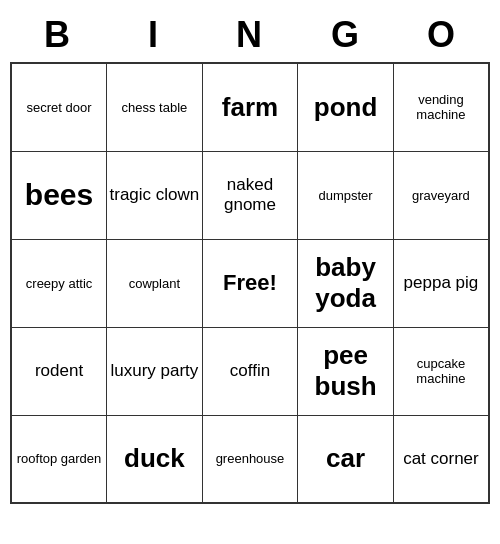 This screenshot has width=500, height=544. What do you see at coordinates (59, 371) in the screenshot?
I see `bingo-cell: rodent` at bounding box center [59, 371].